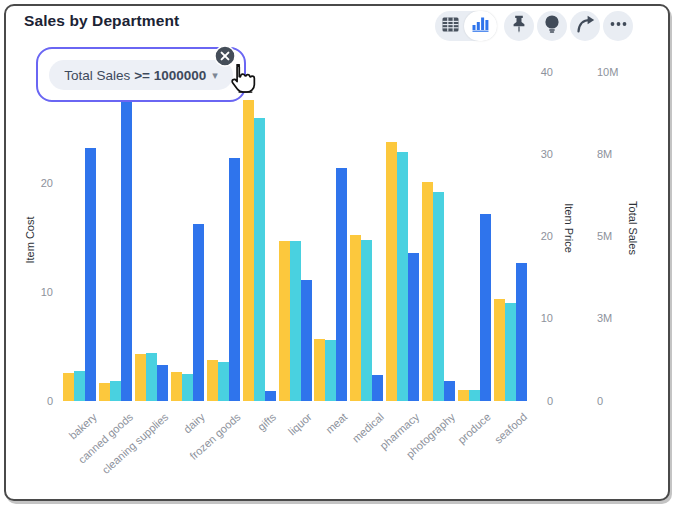 The height and width of the screenshot is (509, 678). I want to click on close-icon, so click(225, 62).